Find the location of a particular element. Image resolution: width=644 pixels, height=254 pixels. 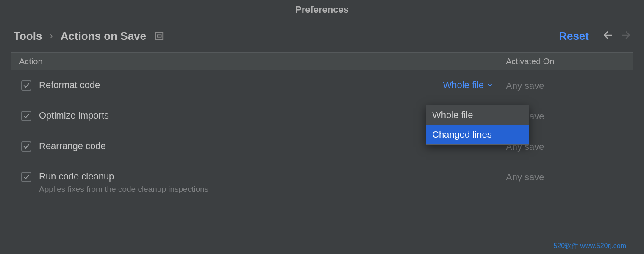

breadcrumb-current: Actions on Save is located at coordinates (103, 36).